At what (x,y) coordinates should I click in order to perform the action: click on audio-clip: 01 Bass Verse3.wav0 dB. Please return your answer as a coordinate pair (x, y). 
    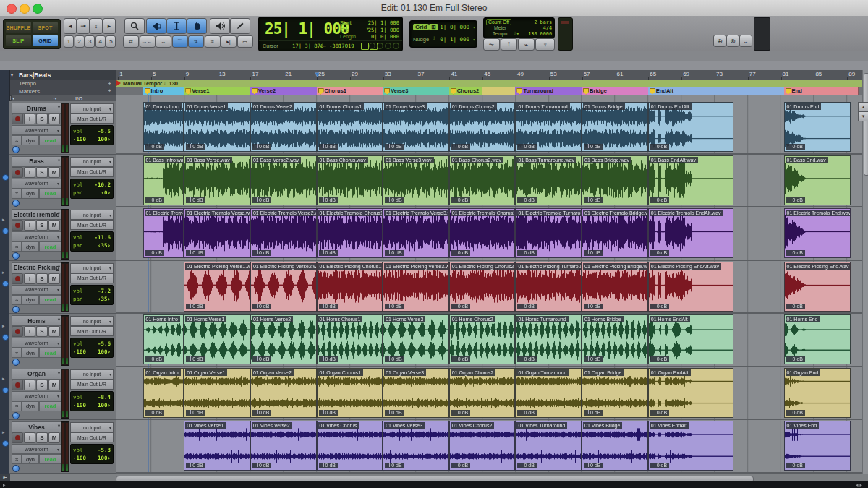
    Looking at the image, I should click on (416, 181).